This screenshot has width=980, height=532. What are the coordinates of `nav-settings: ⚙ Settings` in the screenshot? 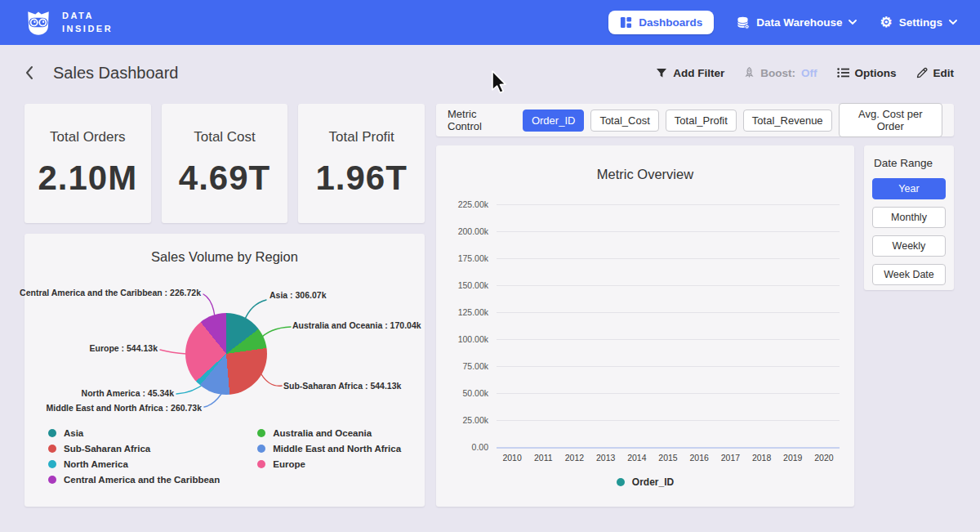 It's located at (918, 23).